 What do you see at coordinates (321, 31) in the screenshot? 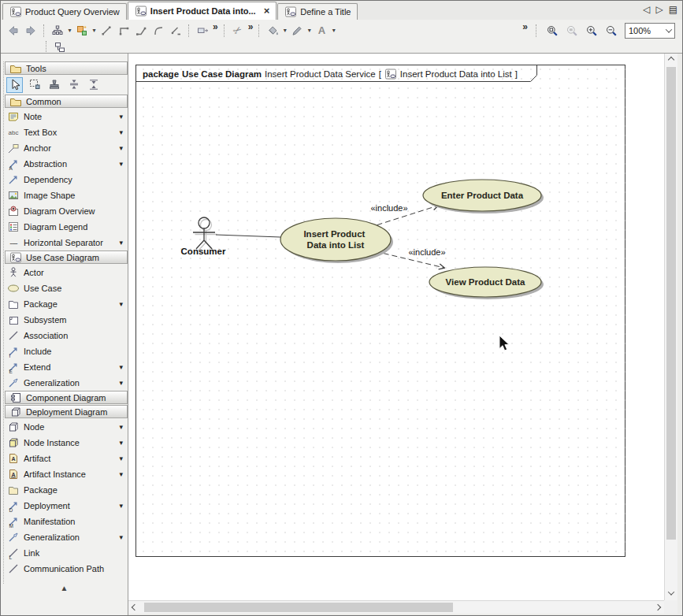
I see `font-color-button: A` at bounding box center [321, 31].